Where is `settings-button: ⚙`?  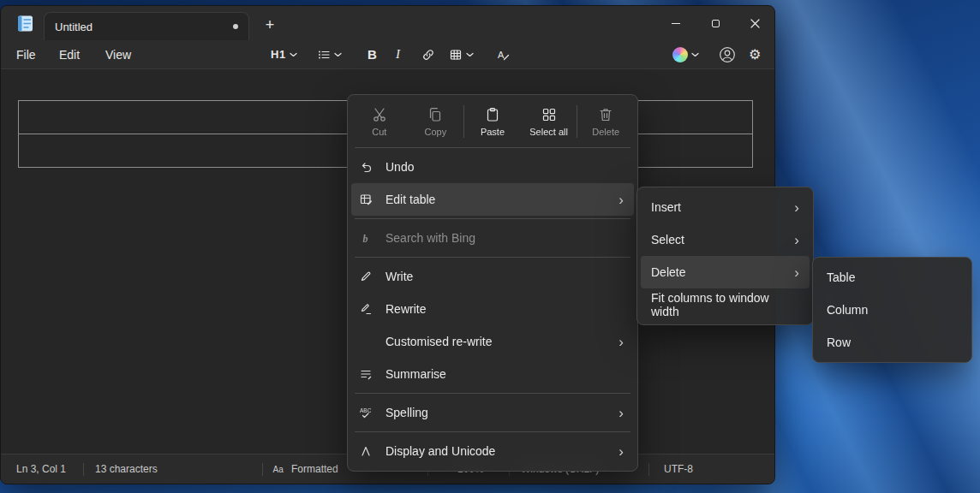 settings-button: ⚙ is located at coordinates (755, 55).